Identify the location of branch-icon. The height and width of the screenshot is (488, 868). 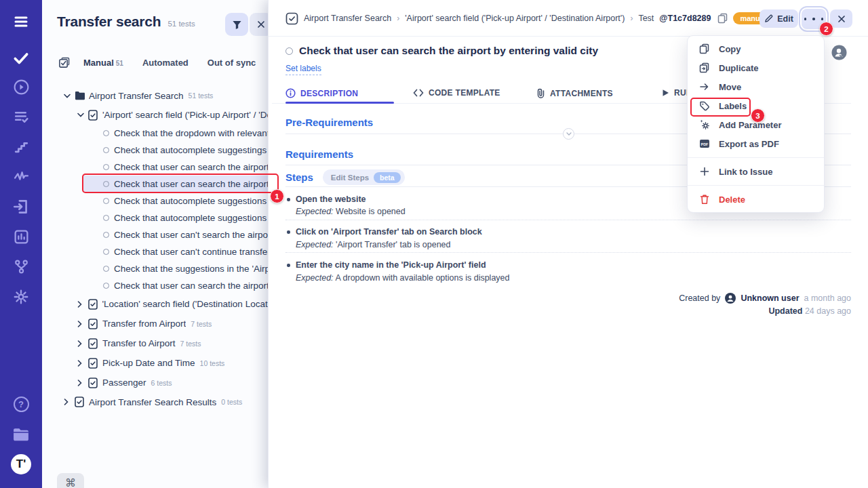
(21, 267).